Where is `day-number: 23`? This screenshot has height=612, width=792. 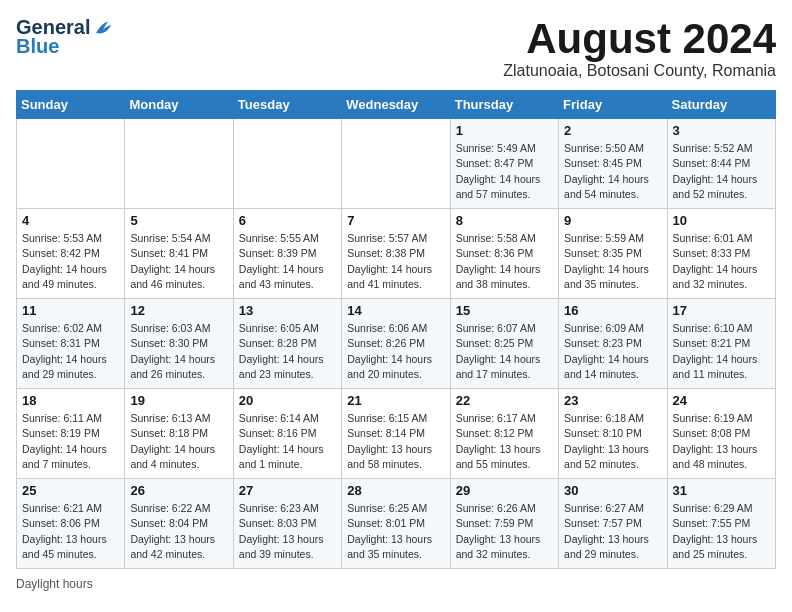 day-number: 23 is located at coordinates (612, 400).